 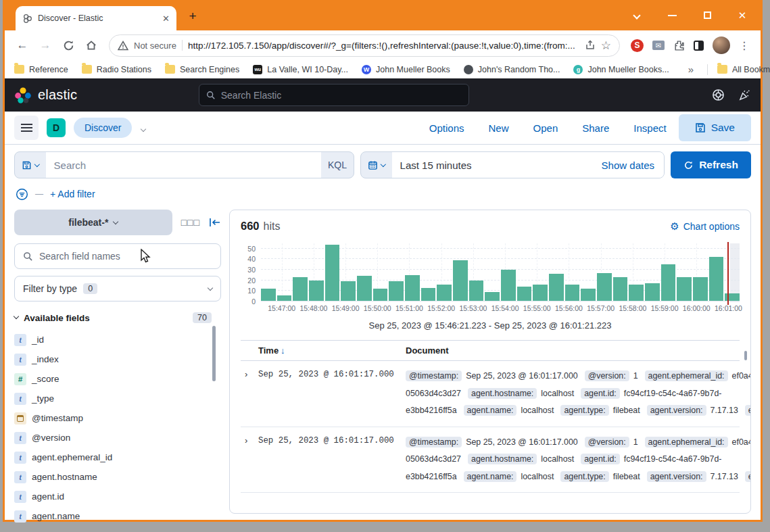 I want to click on index-pattern-options-icon: □□□, so click(x=191, y=222).